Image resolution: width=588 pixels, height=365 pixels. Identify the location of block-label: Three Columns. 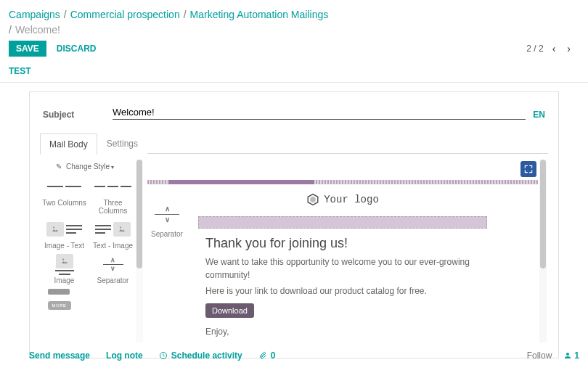
(113, 207).